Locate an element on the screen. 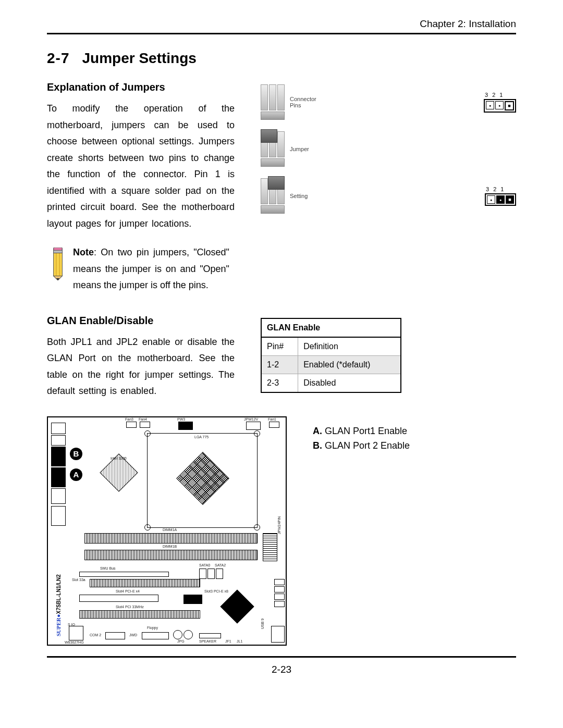 This screenshot has height=728, width=563. sata0-label: SATA0 is located at coordinates (204, 565).